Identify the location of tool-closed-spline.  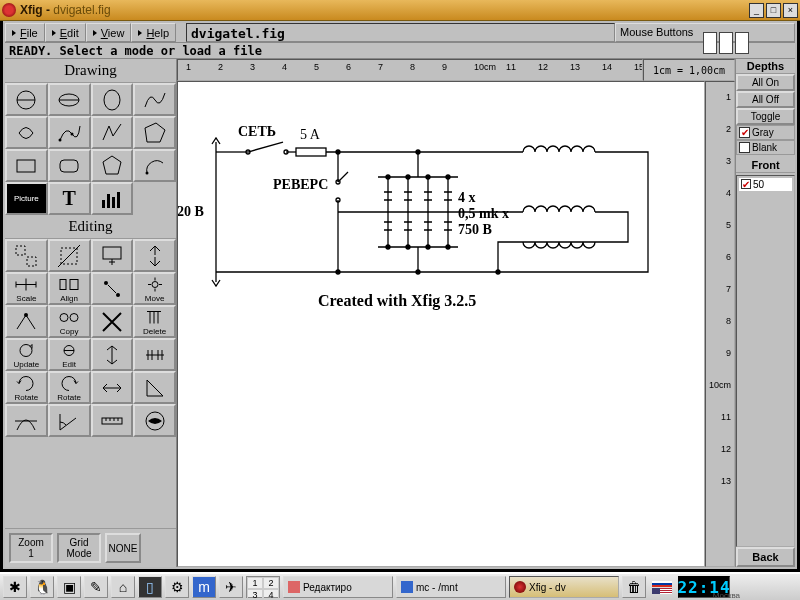
(26, 132).